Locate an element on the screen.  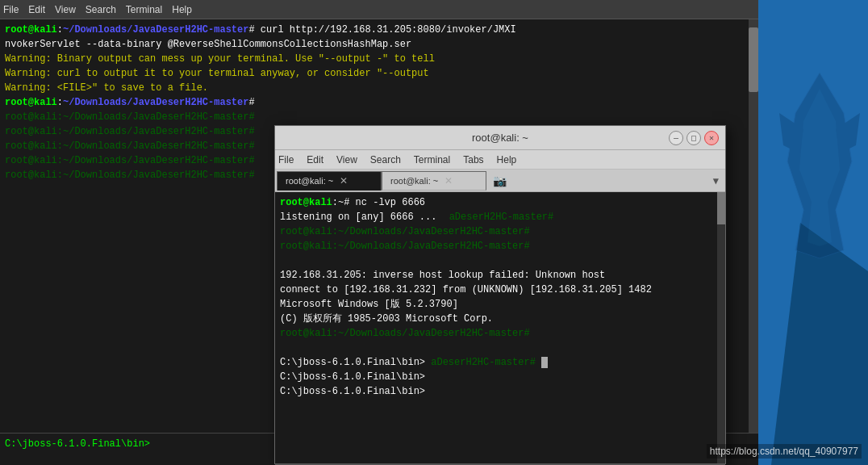
fg-line-2: listening on [any] 6666 ... aDeserH2HC-m… is located at coordinates (500, 217).